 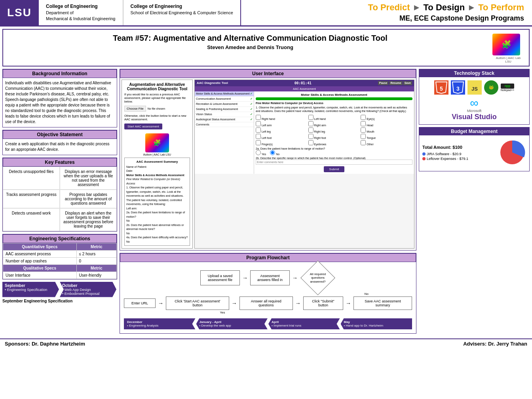 I want to click on infinity-icon: ∞, so click(x=474, y=103).